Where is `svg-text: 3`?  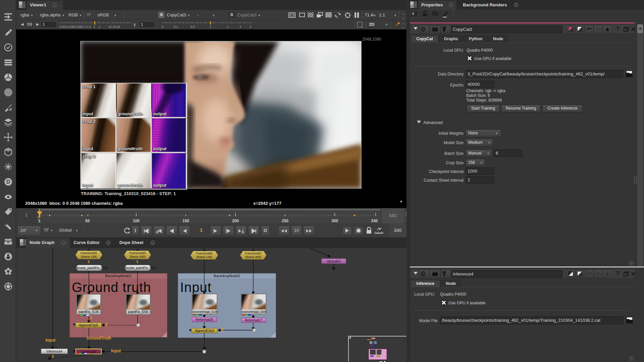 svg-text: 3 is located at coordinates (240, 27).